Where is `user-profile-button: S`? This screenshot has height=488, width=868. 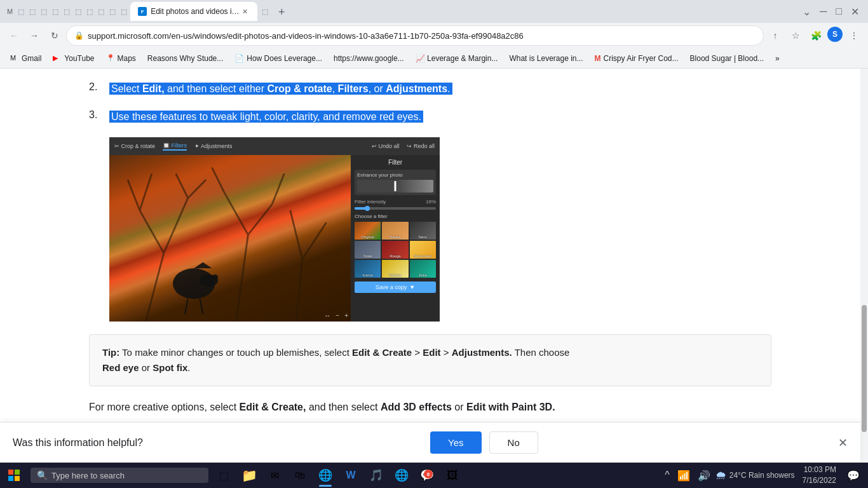 user-profile-button: S is located at coordinates (835, 34).